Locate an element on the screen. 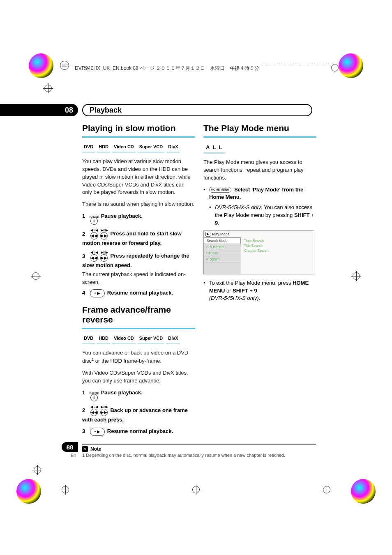 The height and width of the screenshot is (555, 392). media-supervcd: Super VCD is located at coordinates (151, 339).